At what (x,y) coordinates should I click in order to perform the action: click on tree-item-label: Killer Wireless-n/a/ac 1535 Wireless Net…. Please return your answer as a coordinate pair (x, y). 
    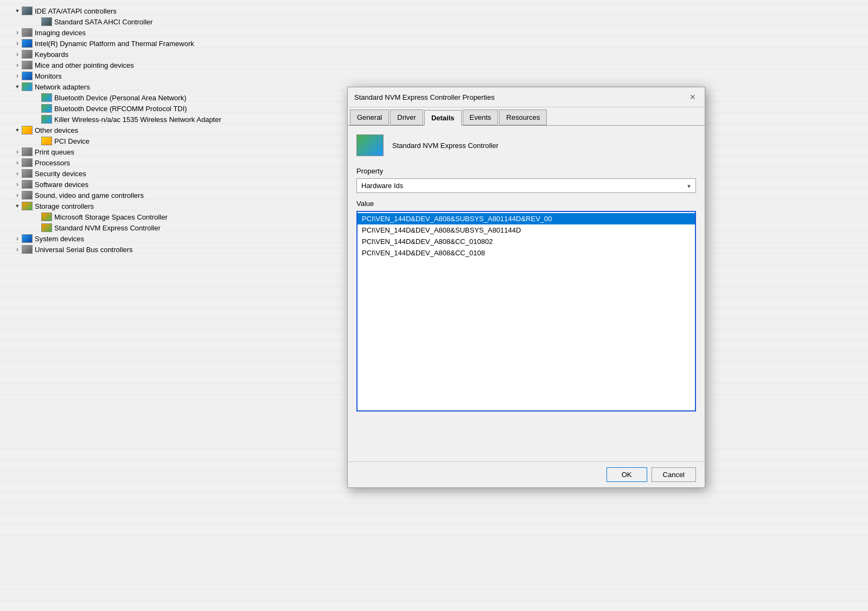
    Looking at the image, I should click on (138, 119).